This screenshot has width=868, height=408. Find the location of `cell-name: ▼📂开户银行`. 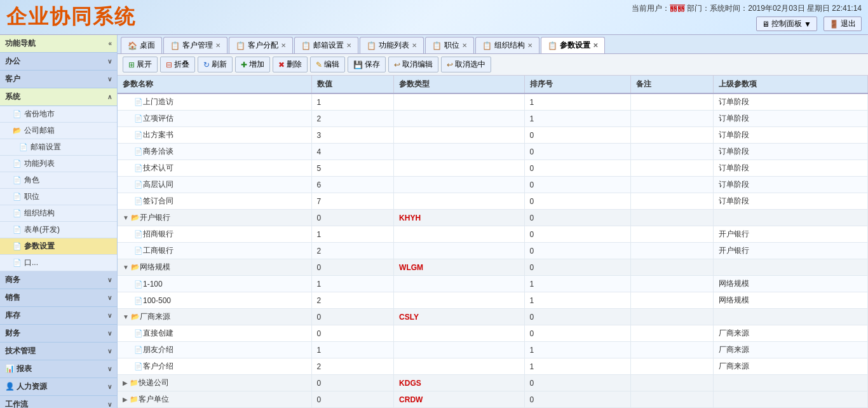

cell-name: ▼📂开户银行 is located at coordinates (215, 218).